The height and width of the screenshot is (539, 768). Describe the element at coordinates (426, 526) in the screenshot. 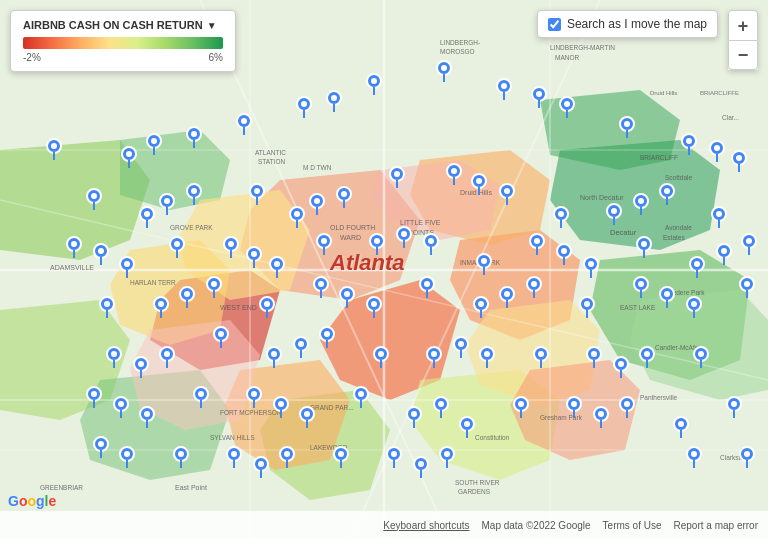

I see `keyboard-shortcuts-link: Keyboard shortcuts` at that location.